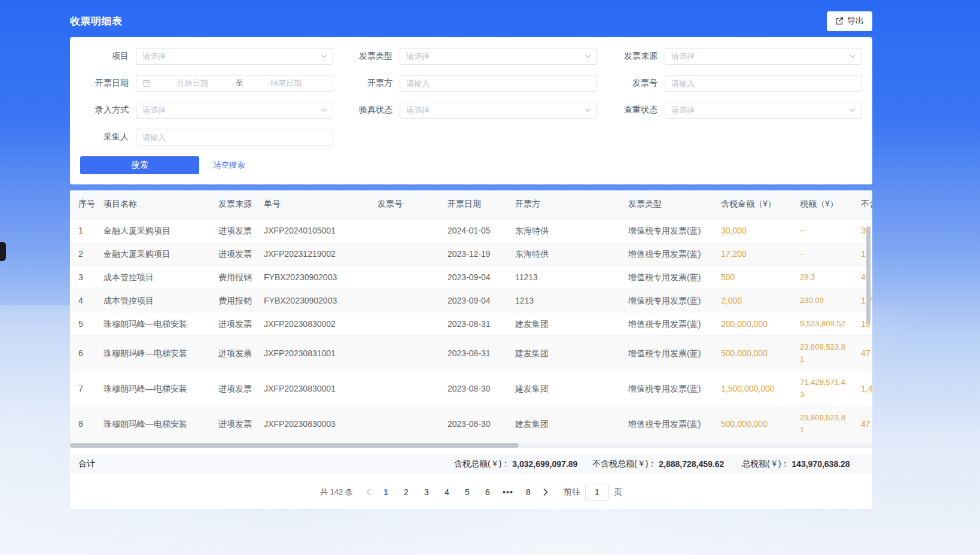 The image size is (980, 555). What do you see at coordinates (234, 301) in the screenshot?
I see `cell-source: 费用报销` at bounding box center [234, 301].